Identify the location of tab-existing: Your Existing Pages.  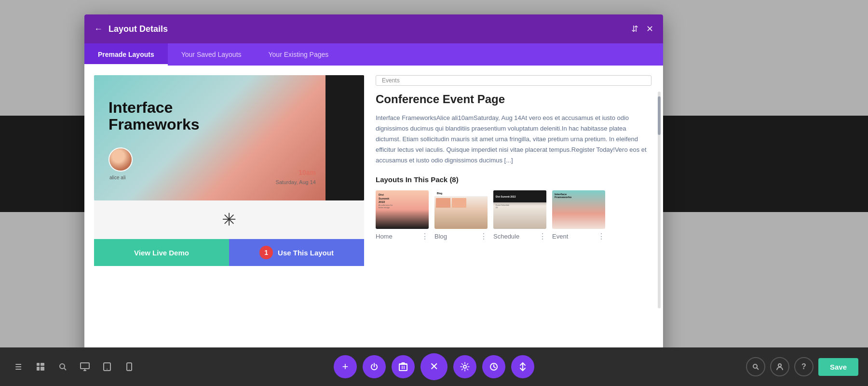
(299, 54).